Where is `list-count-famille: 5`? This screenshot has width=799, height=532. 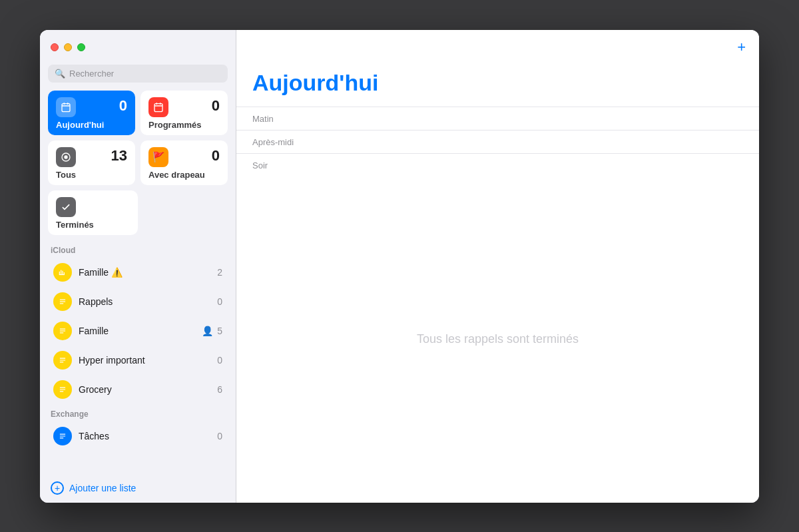
list-count-famille: 5 is located at coordinates (220, 331).